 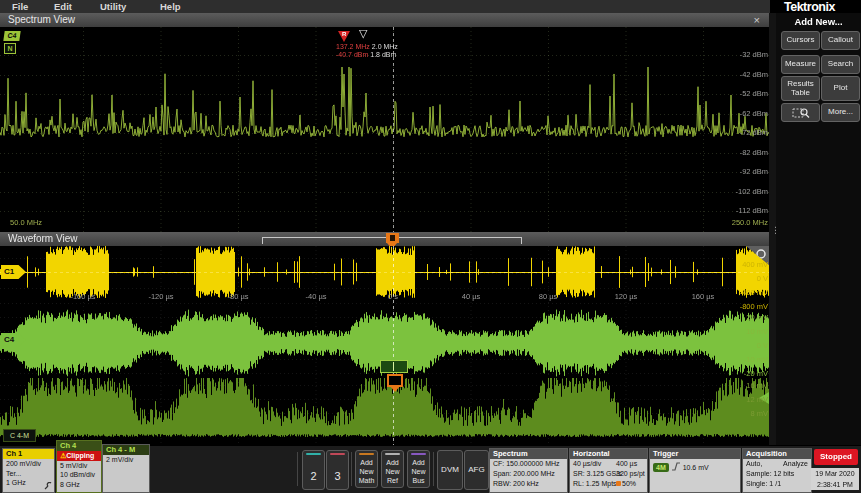 What do you see at coordinates (661, 468) in the screenshot?
I see `trigger-source-badge: 4M` at bounding box center [661, 468].